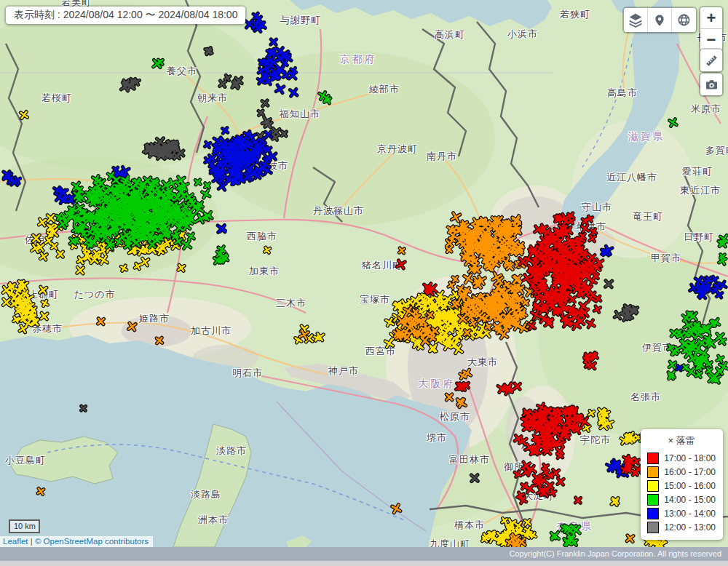  I want to click on ruler-button, so click(711, 60).